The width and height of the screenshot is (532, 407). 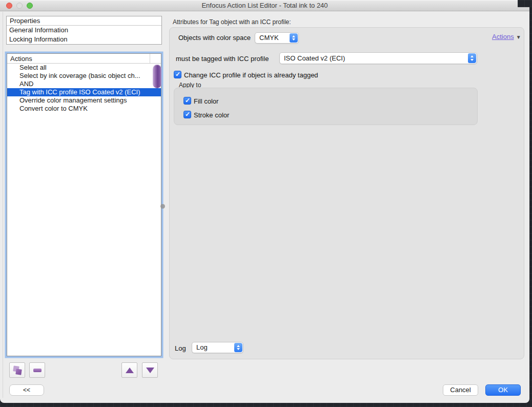 What do you see at coordinates (503, 37) in the screenshot?
I see `actions-menu-link: Actions` at bounding box center [503, 37].